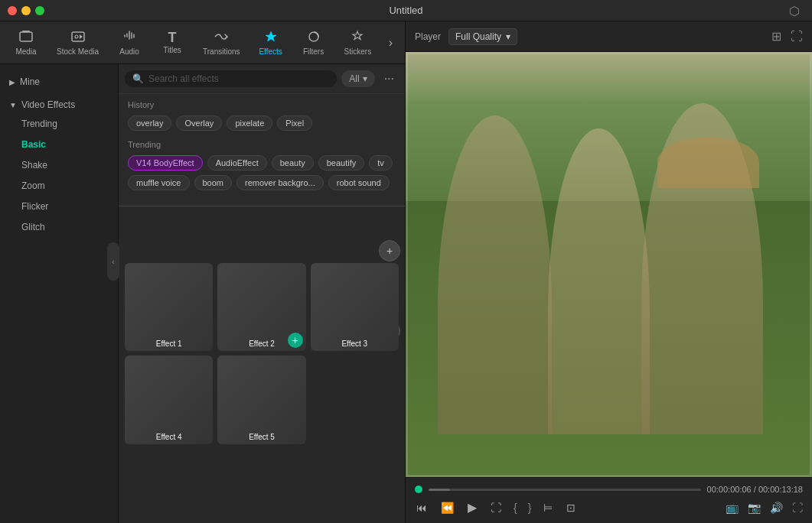  I want to click on filters-label: Filters, so click(314, 52).